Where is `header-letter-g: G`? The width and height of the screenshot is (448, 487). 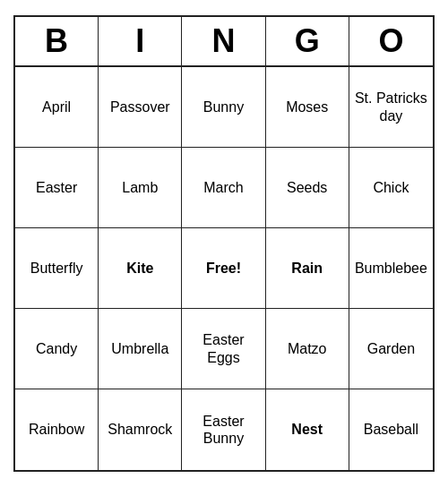 header-letter-g: G is located at coordinates (308, 41).